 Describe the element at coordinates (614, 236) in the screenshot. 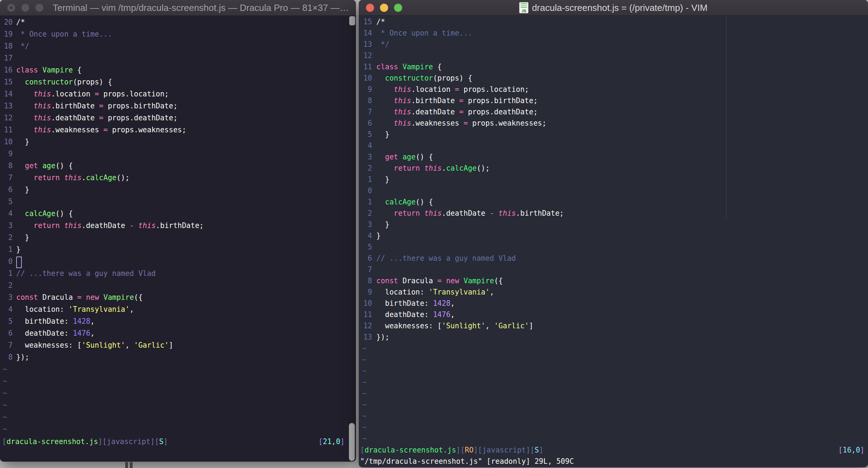

I see `code-line: 4}` at that location.